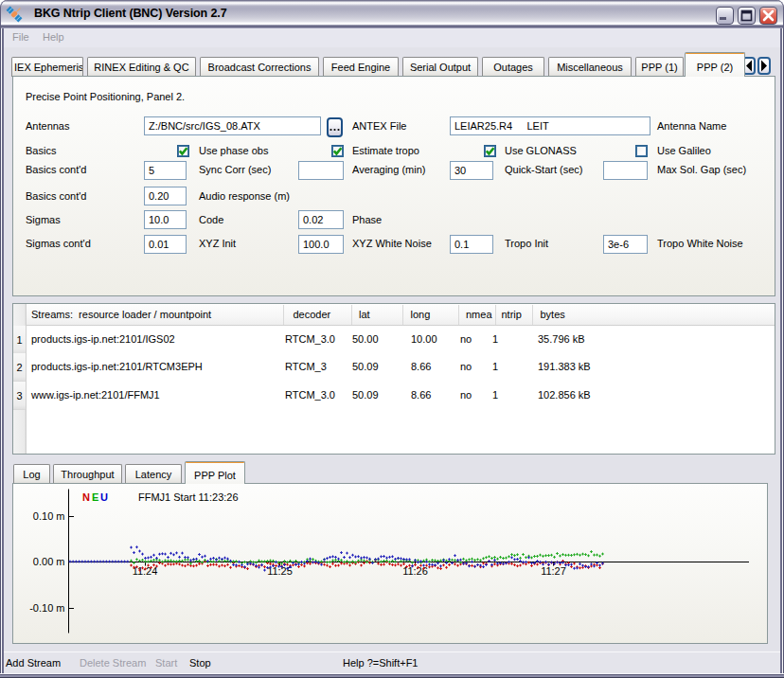 Image resolution: width=784 pixels, height=678 pixels. Describe the element at coordinates (49, 562) in the screenshot. I see `svg-text: 0.00 m` at that location.